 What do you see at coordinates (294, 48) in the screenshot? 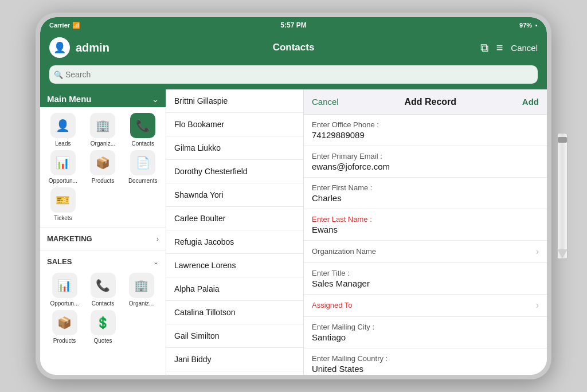
I see `app-header: 👤 admin Contacts ⧉ ≡ Cancel` at bounding box center [294, 48].